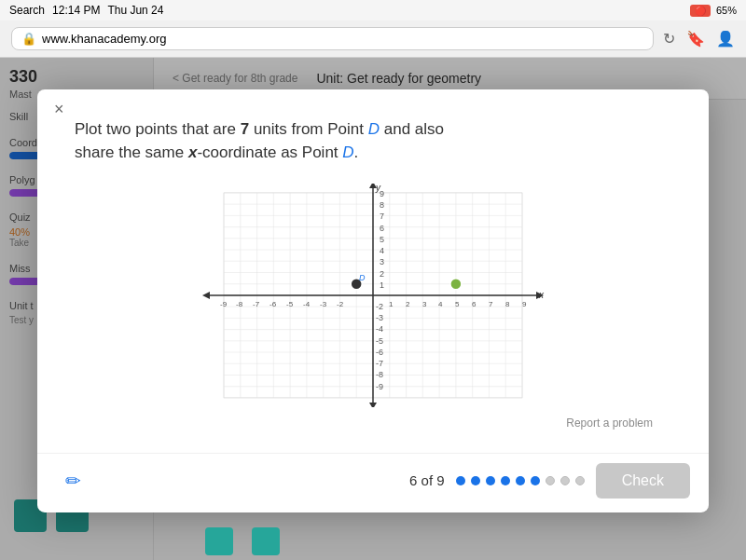 The width and height of the screenshot is (746, 560). I want to click on and-also-text: and also, so click(414, 129).